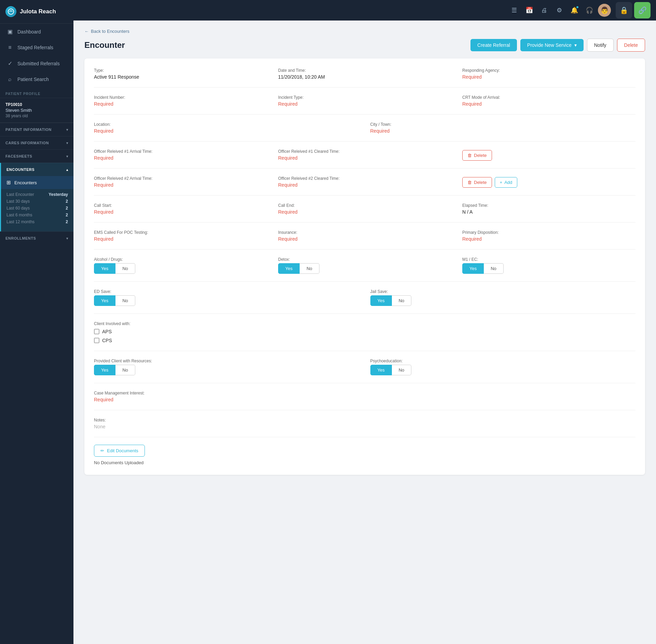  Describe the element at coordinates (365, 332) in the screenshot. I see `checkbox-aps: APS` at that location.